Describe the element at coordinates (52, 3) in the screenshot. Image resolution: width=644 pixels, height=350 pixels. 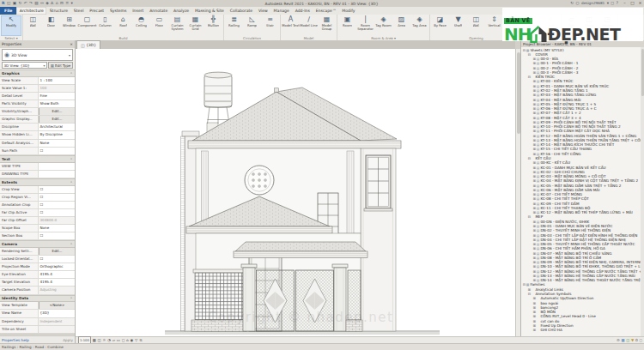
I see `qat-icon: A` at that location.